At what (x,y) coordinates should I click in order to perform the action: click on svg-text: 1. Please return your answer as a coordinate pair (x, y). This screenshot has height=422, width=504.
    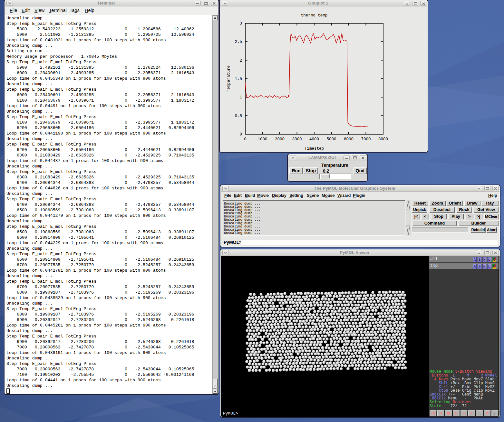
    Looking at the image, I should click on (241, 97).